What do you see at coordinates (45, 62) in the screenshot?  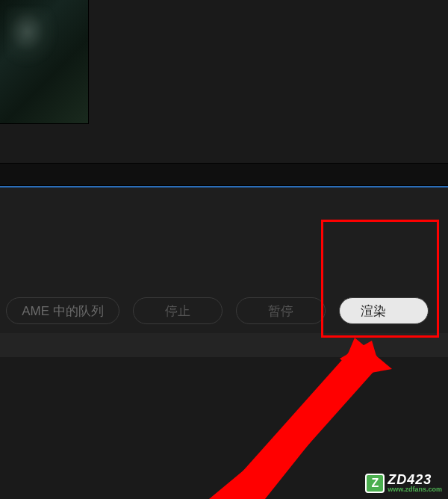 I see `composition-thumbnail` at bounding box center [45, 62].